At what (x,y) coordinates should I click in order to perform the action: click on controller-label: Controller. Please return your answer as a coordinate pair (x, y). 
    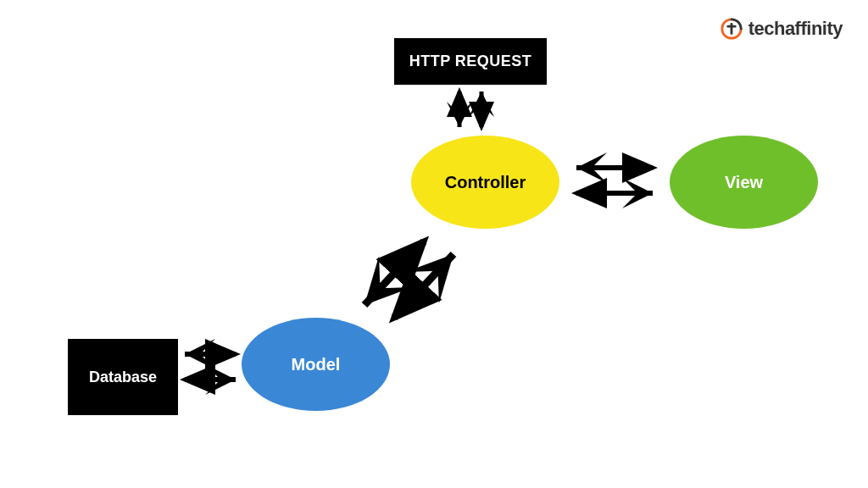
    Looking at the image, I should click on (486, 183).